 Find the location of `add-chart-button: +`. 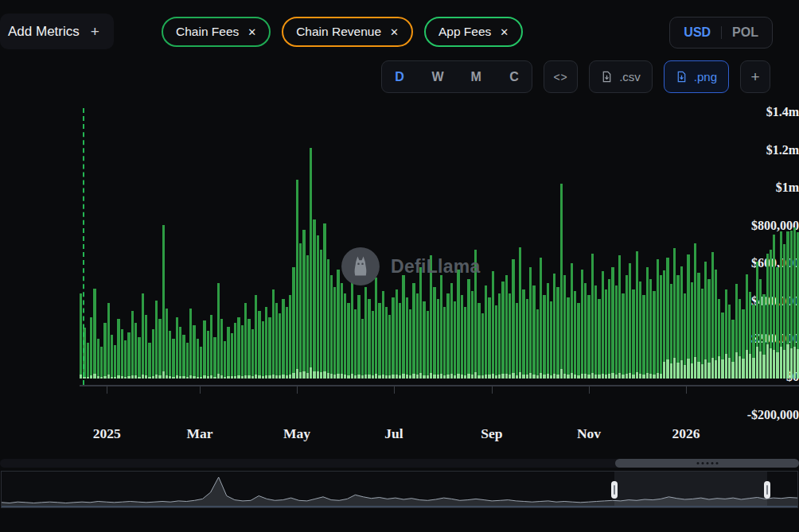

add-chart-button: + is located at coordinates (755, 76).